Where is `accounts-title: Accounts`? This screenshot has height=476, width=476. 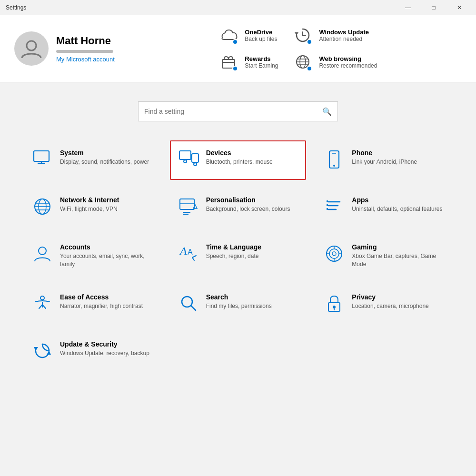
accounts-title: Accounts is located at coordinates (106, 247).